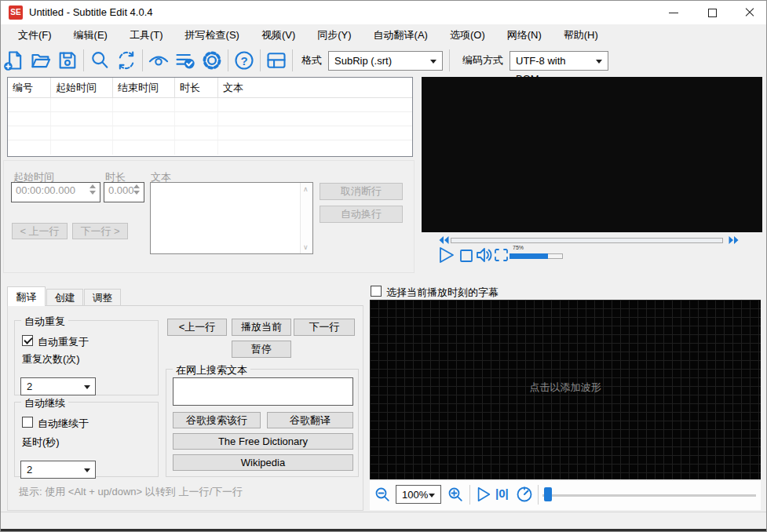 The width and height of the screenshot is (767, 532). I want to click on column-header-text: 文本, so click(316, 88).